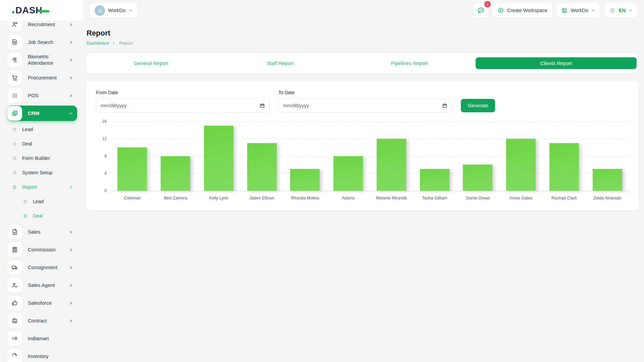  Describe the element at coordinates (38, 321) in the screenshot. I see `sidebar-item-label: Contract` at that location.